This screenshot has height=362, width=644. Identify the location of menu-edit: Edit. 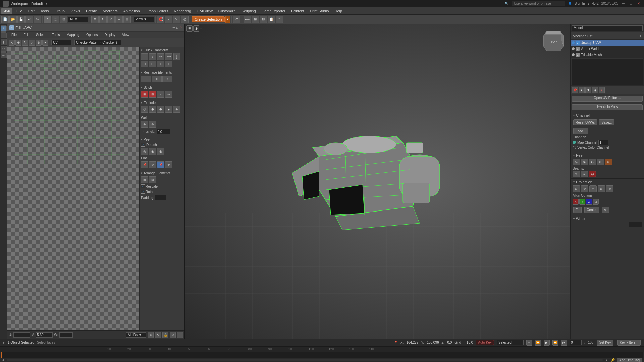
(32, 11).